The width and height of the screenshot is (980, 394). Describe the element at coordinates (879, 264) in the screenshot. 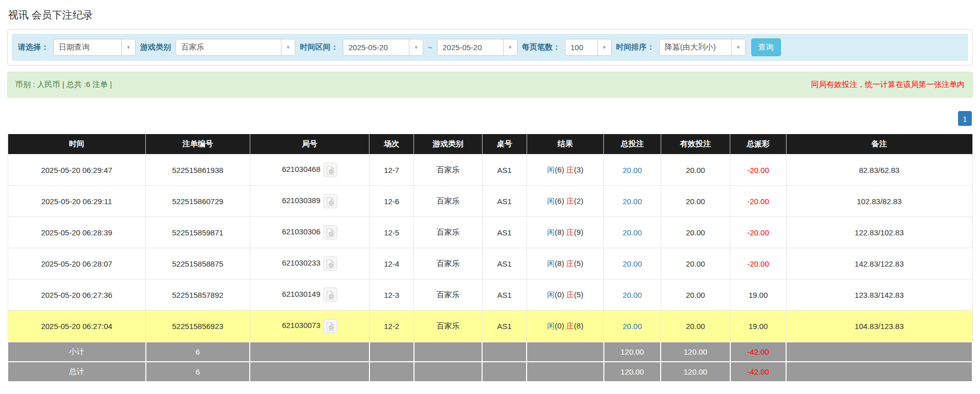

I see `remark-cell: 142.83/122.83` at that location.